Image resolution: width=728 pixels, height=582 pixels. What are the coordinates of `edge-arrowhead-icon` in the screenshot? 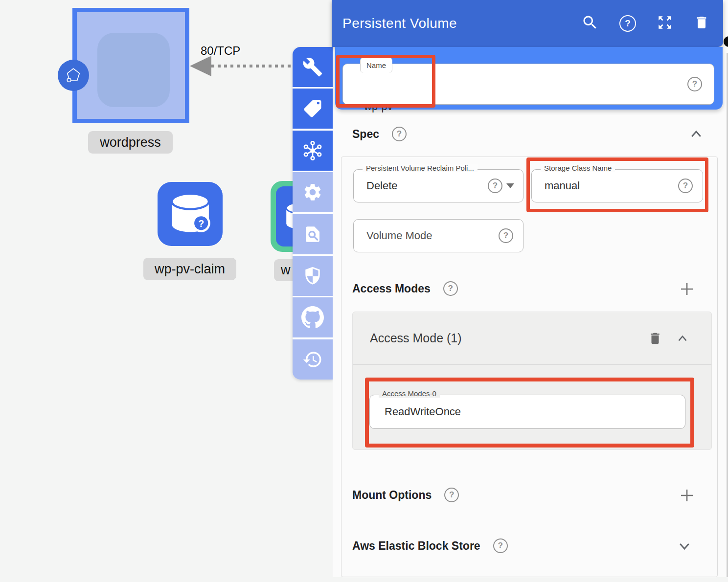 It's located at (201, 66).